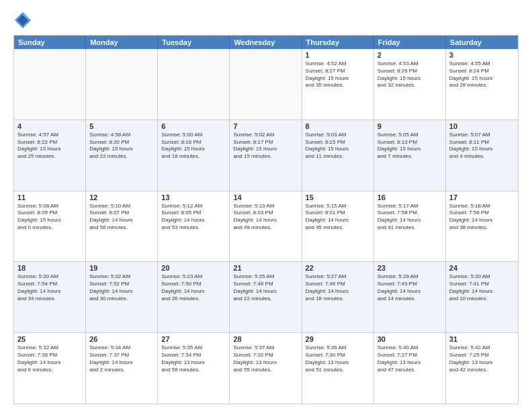 The width and height of the screenshot is (532, 411). Describe the element at coordinates (410, 359) in the screenshot. I see `cell-info: Sunrise: 5:40 AM Sunset: 7:27 PM Dayligh…` at that location.